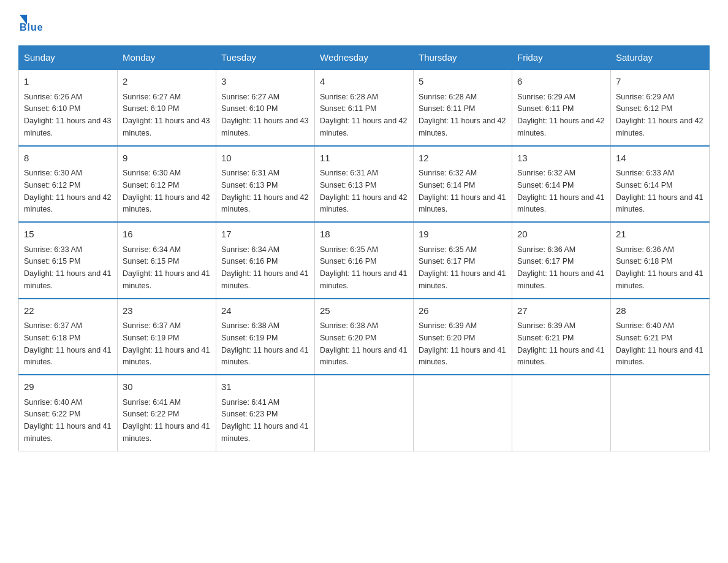  I want to click on calendar-cell: 29Sunrise: 6:40 AMSunset: 6:22 PMDayligh…, so click(69, 413).